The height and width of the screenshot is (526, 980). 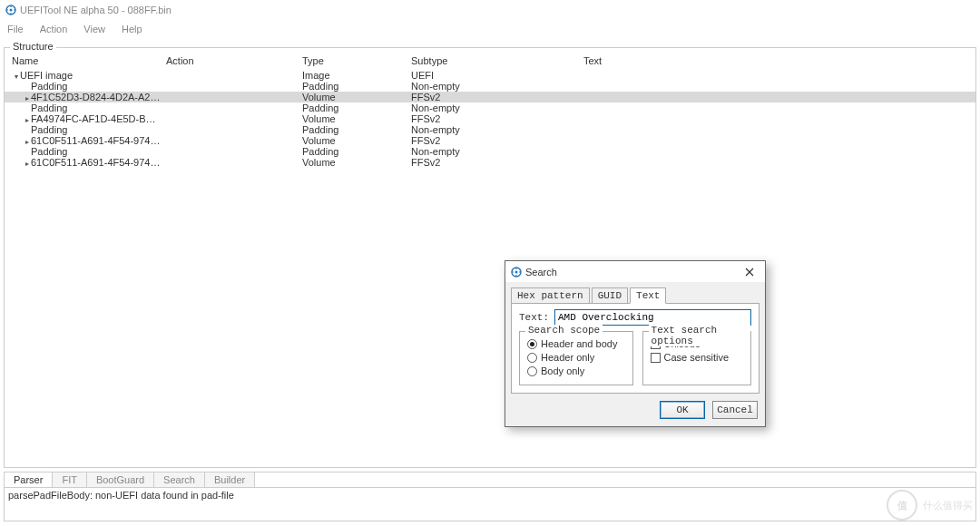 I want to click on tab-fit: FIT, so click(x=70, y=480).